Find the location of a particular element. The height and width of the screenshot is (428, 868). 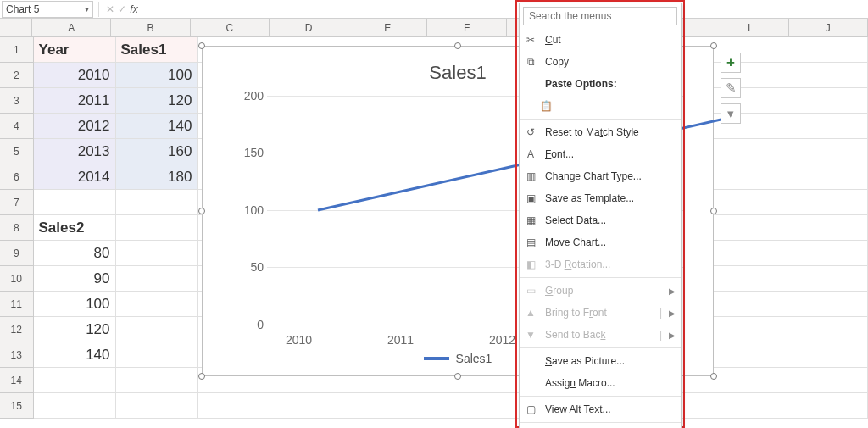

group-icon: ▭ is located at coordinates (531, 291).